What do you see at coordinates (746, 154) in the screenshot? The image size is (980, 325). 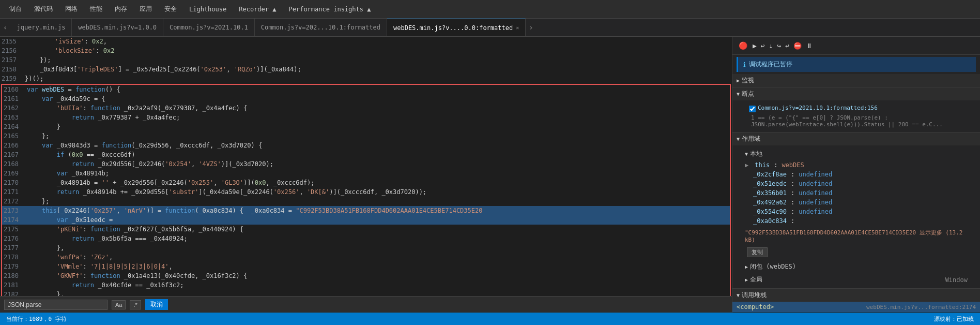 I see `local-scope-arrow: ▼` at bounding box center [746, 154].